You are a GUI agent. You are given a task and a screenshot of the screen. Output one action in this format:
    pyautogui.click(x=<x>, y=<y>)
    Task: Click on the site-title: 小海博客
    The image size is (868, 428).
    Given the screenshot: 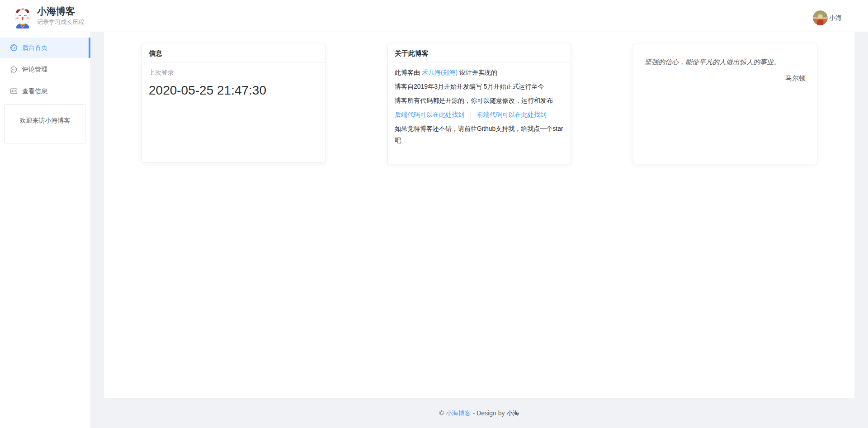 What is the action you would take?
    pyautogui.click(x=61, y=11)
    